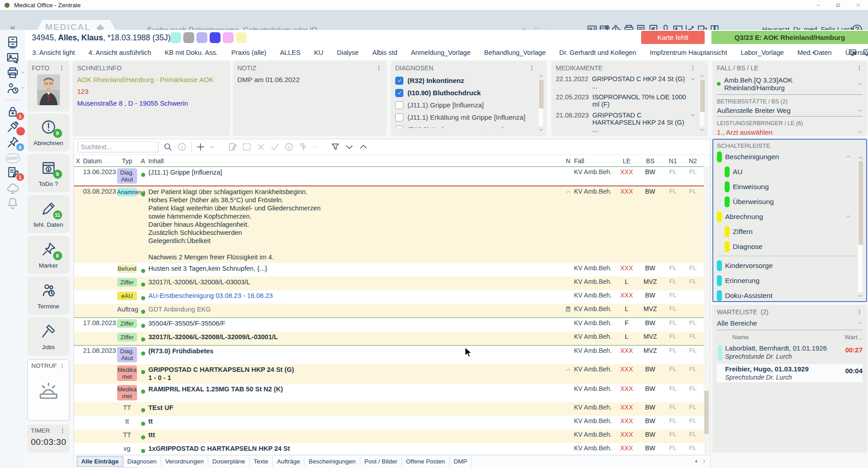 The width and height of the screenshot is (868, 468). What do you see at coordinates (740, 337) in the screenshot?
I see `col-name: Name` at bounding box center [740, 337].